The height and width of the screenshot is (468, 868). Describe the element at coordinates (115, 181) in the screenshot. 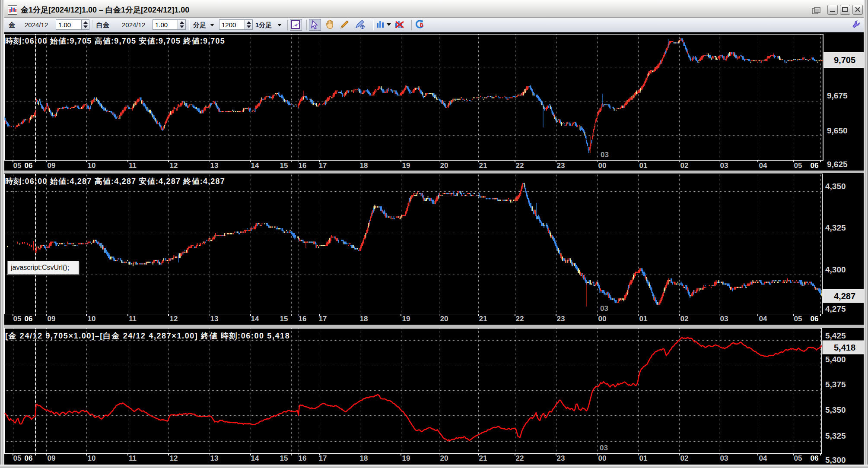

I see `svg-text:時刻:06:00 始値:4,287 高値:4,287 安値:: 時刻:06:00 始値:4,287 高値:4,287 安値:4,287 終値:4…` at that location.